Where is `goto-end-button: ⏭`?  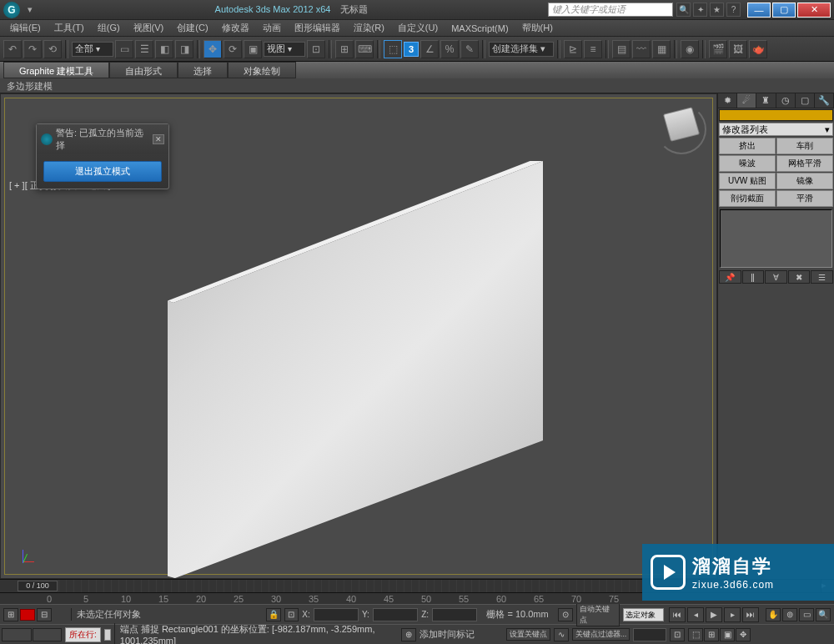
goto-end-button: ⏭ is located at coordinates (751, 615).